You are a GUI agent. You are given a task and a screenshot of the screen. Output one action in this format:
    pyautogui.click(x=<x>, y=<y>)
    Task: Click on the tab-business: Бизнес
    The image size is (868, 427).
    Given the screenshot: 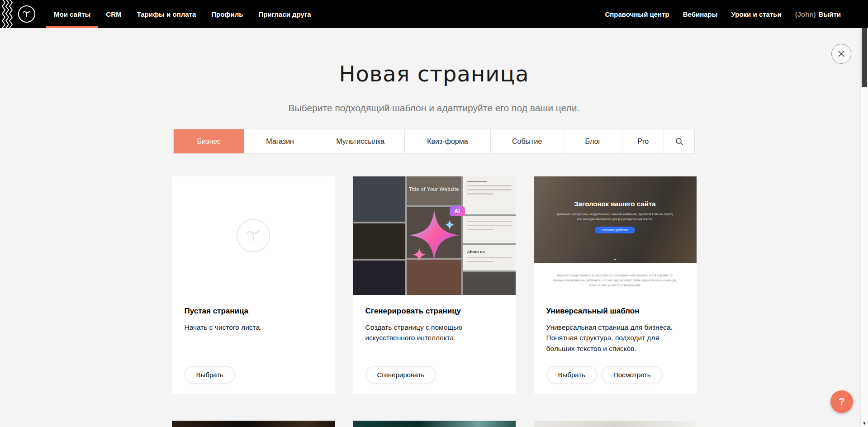 What is the action you would take?
    pyautogui.click(x=209, y=141)
    